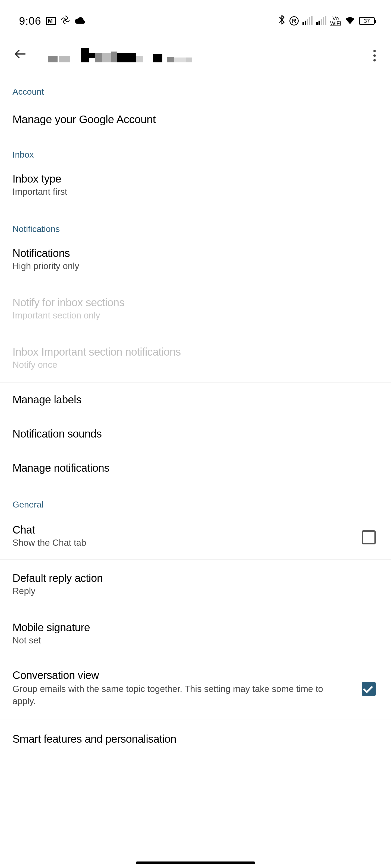 The width and height of the screenshot is (391, 868). I want to click on item-title: Notify for inbox sections, so click(196, 303).